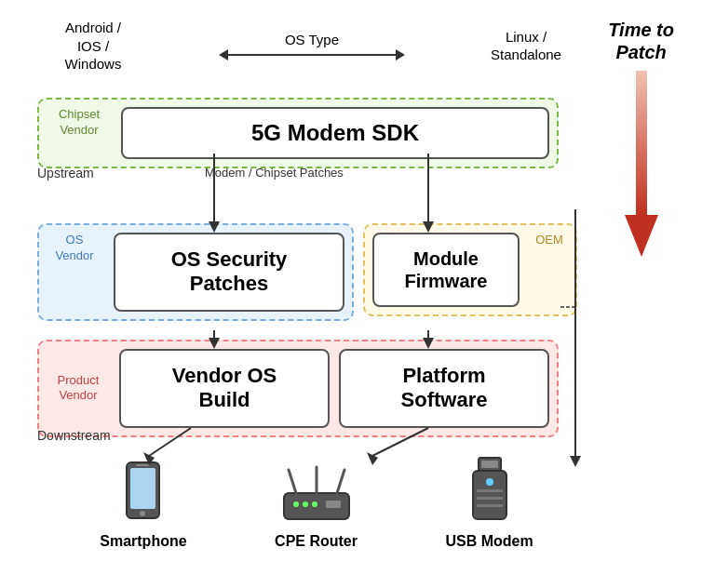 This screenshot has height=588, width=702. I want to click on os-security-box: OS SecurityPatches, so click(229, 272).